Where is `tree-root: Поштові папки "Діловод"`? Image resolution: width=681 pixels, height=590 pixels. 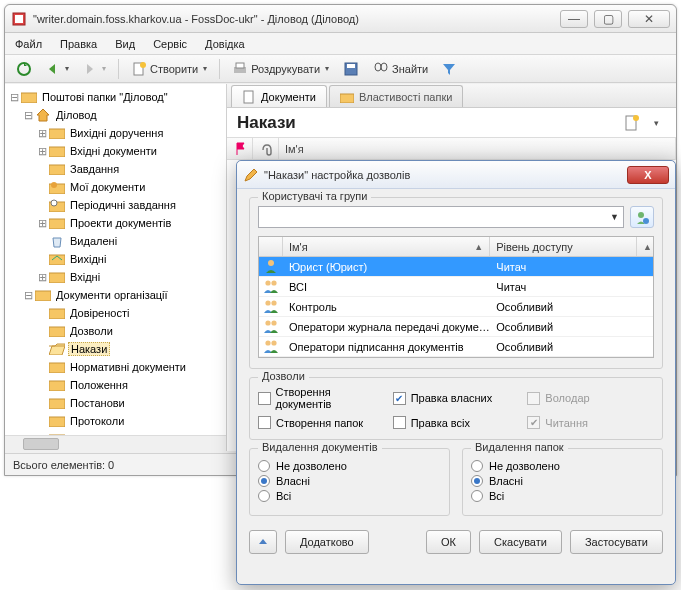 tree-root: Поштові папки "Діловод" is located at coordinates (105, 97).